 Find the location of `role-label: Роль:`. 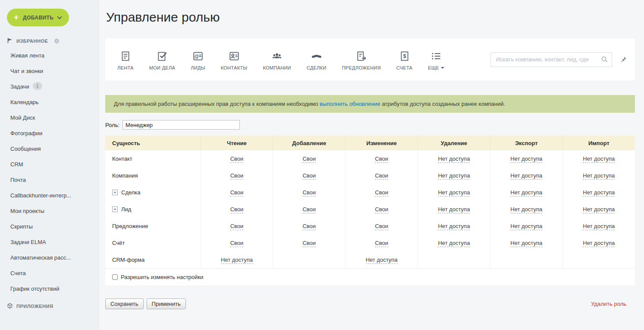

role-label: Роль: is located at coordinates (112, 125).